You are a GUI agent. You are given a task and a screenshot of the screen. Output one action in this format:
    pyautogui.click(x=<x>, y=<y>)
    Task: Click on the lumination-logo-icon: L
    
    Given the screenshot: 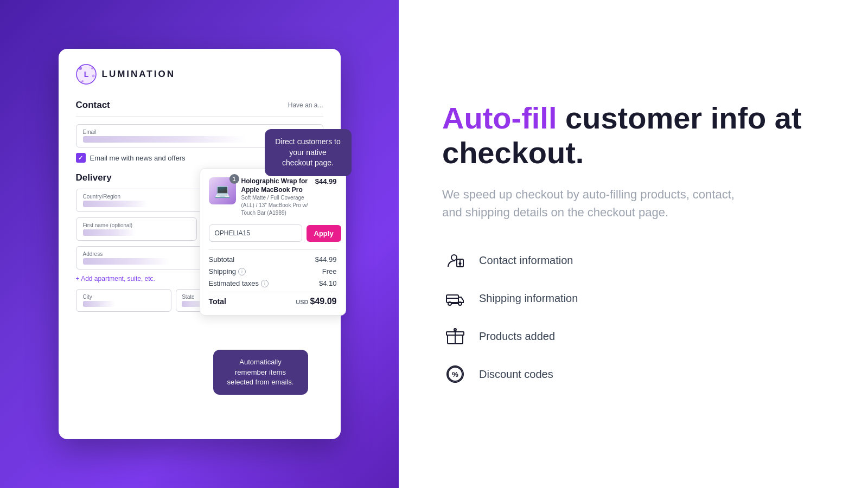 What is the action you would take?
    pyautogui.click(x=86, y=74)
    